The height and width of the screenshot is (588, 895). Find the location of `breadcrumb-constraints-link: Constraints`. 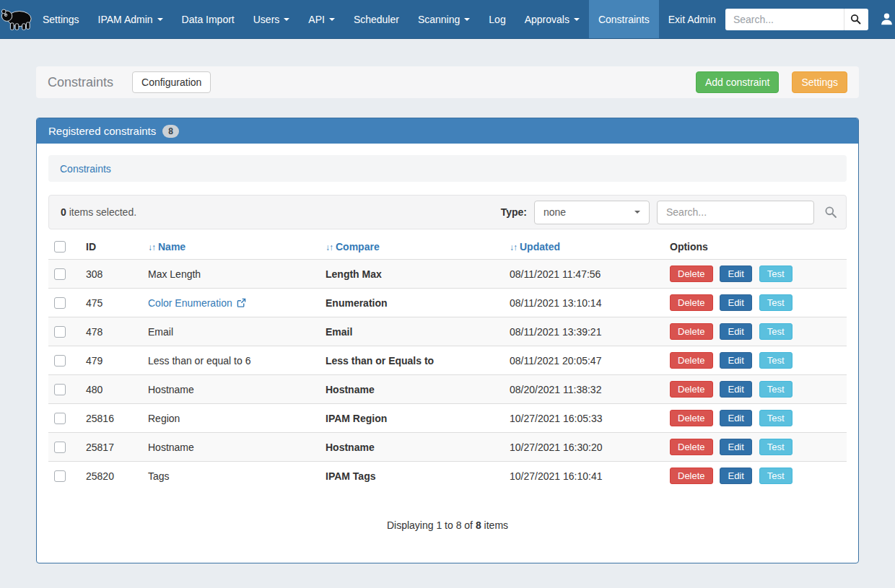

breadcrumb-constraints-link: Constraints is located at coordinates (85, 169).